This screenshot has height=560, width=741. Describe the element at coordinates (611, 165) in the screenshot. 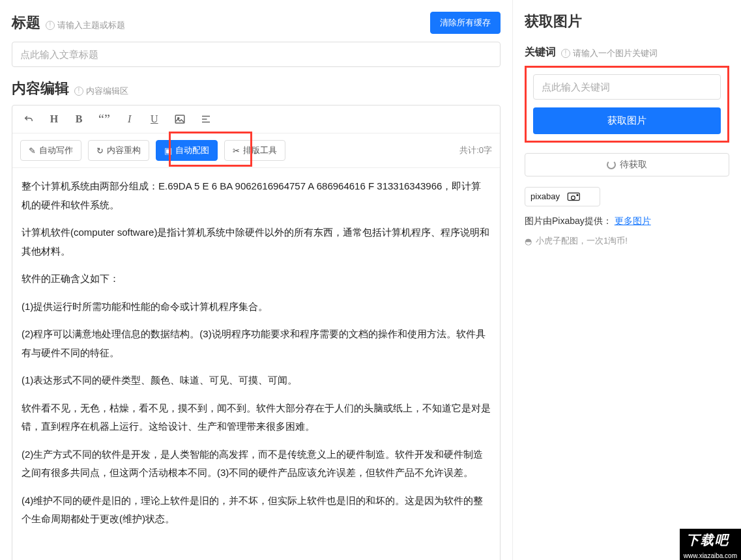

I see `spinner-icon` at that location.